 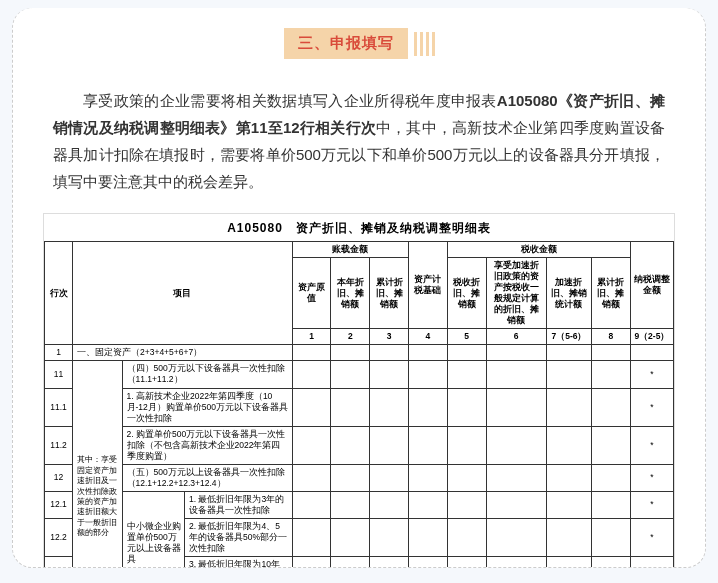 What do you see at coordinates (59, 504) in the screenshot?
I see `cell-rownum: 12.1` at bounding box center [59, 504].